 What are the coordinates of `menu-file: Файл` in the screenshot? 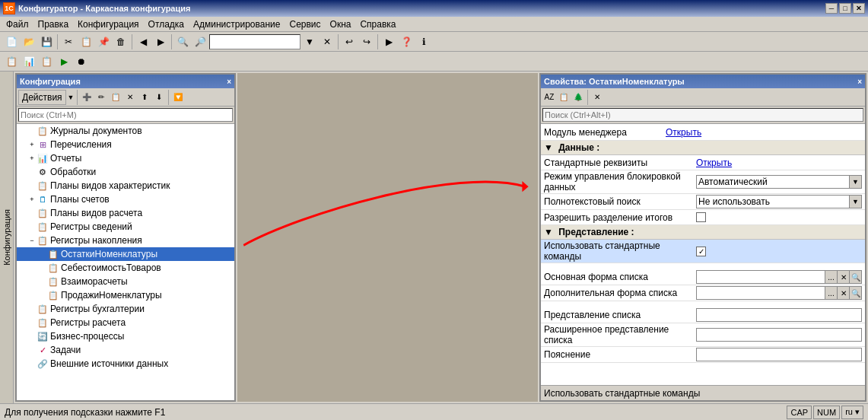 It's located at (17, 24).